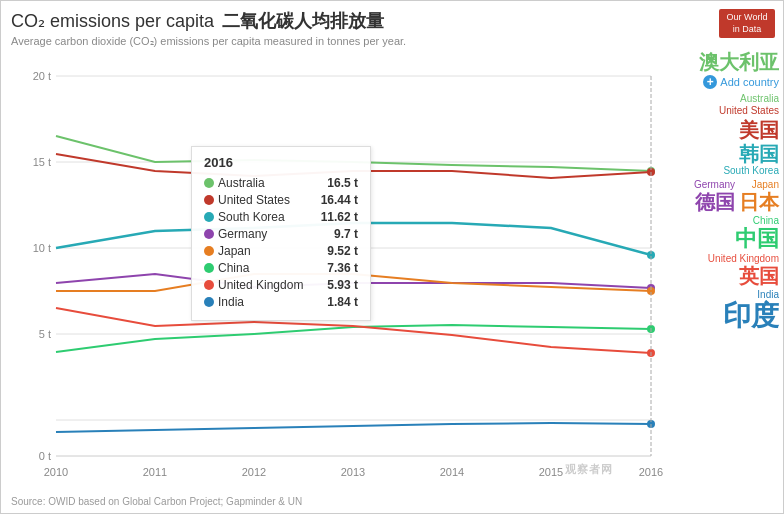  What do you see at coordinates (714, 185) in the screenshot?
I see `legend-germany-en: Germany` at bounding box center [714, 185].